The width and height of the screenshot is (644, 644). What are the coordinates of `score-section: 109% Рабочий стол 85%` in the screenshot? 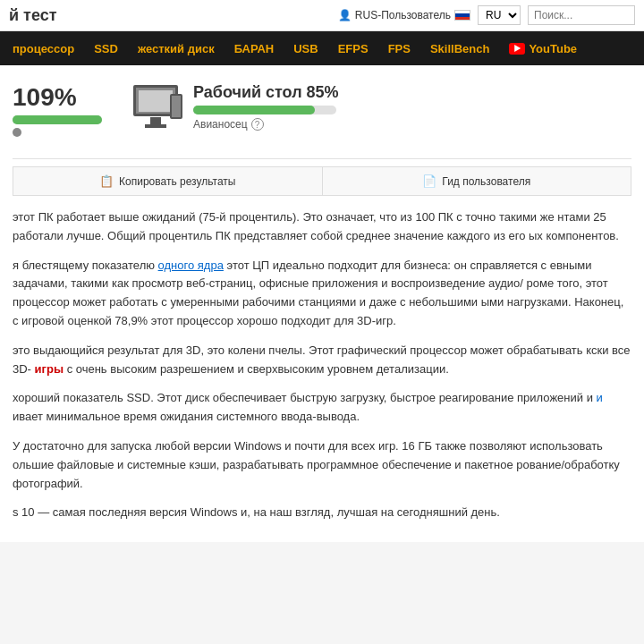 It's located at (322, 113).